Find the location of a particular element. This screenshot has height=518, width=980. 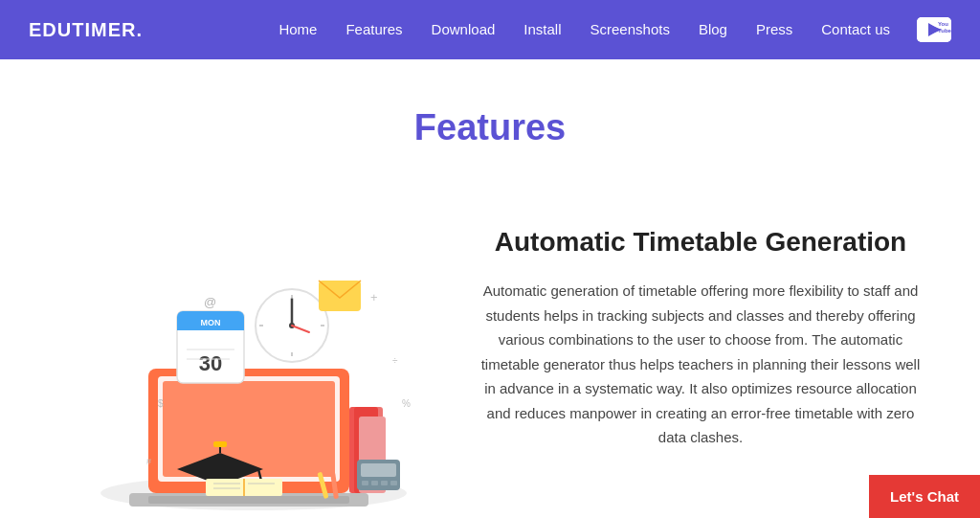

svg-text: MON is located at coordinates (211, 323).